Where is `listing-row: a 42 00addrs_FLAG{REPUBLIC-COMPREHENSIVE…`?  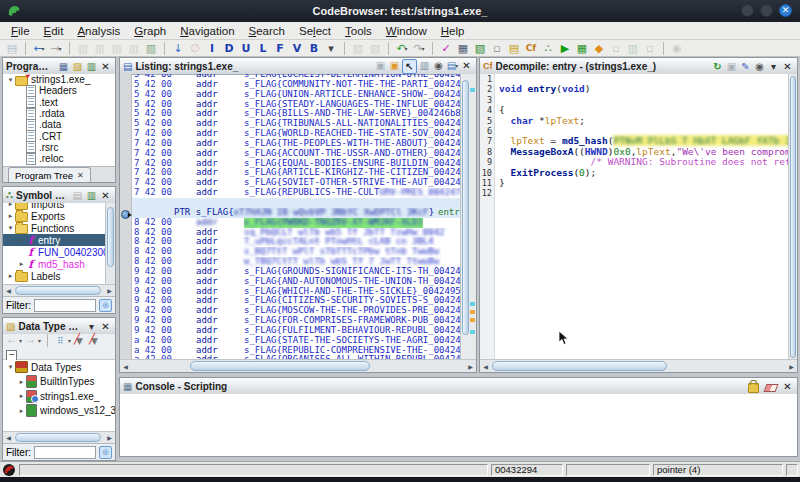
listing-row: a 42 00addrs_FLAG{REPUBLIC-COMPREHENSIVE… is located at coordinates (296, 351).